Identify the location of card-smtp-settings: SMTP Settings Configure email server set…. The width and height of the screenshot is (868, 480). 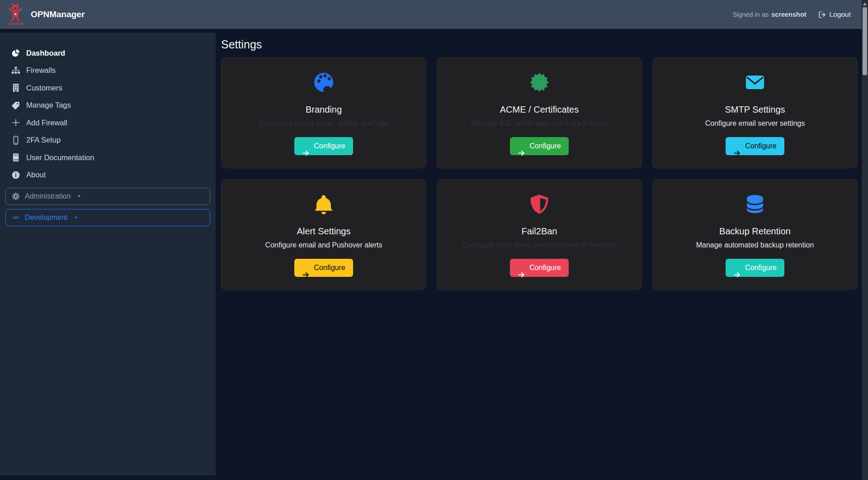
(755, 113).